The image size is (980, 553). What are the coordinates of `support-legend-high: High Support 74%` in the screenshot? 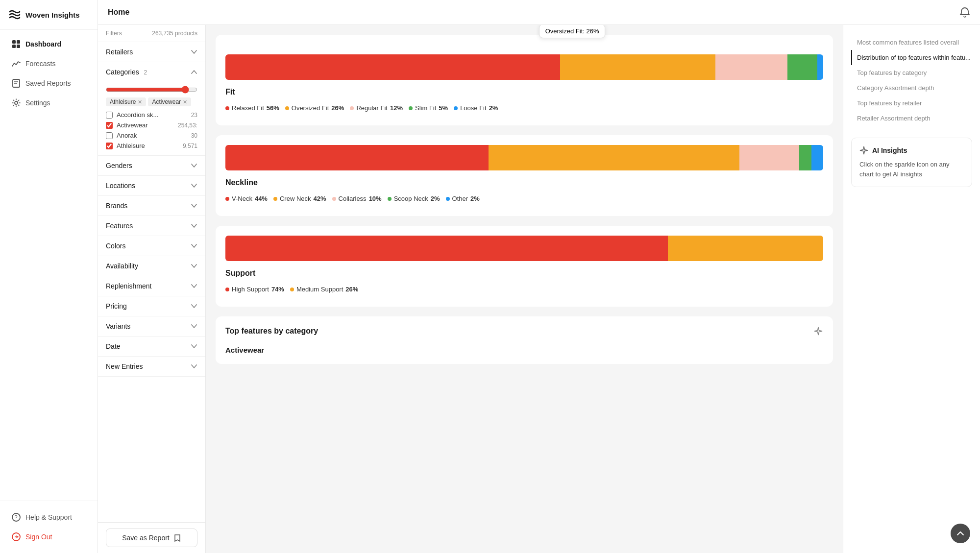 It's located at (255, 289).